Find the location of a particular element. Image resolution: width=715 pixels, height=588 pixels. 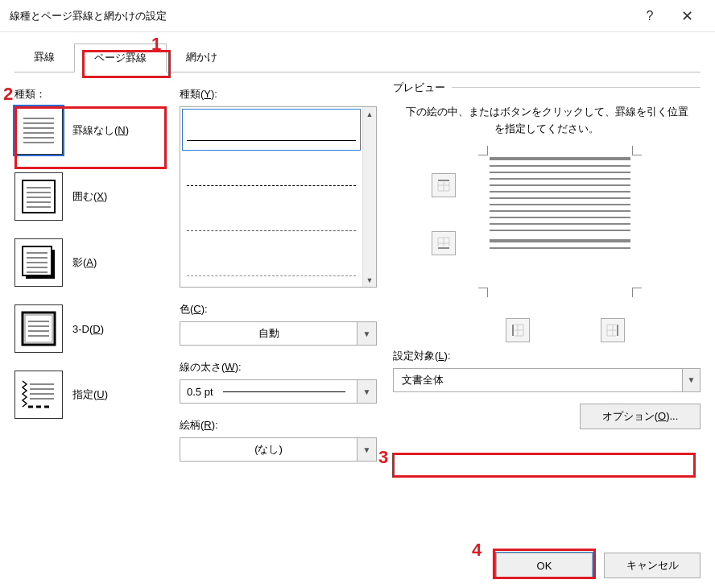

dialog-footer: OK キャンセル is located at coordinates (598, 565).